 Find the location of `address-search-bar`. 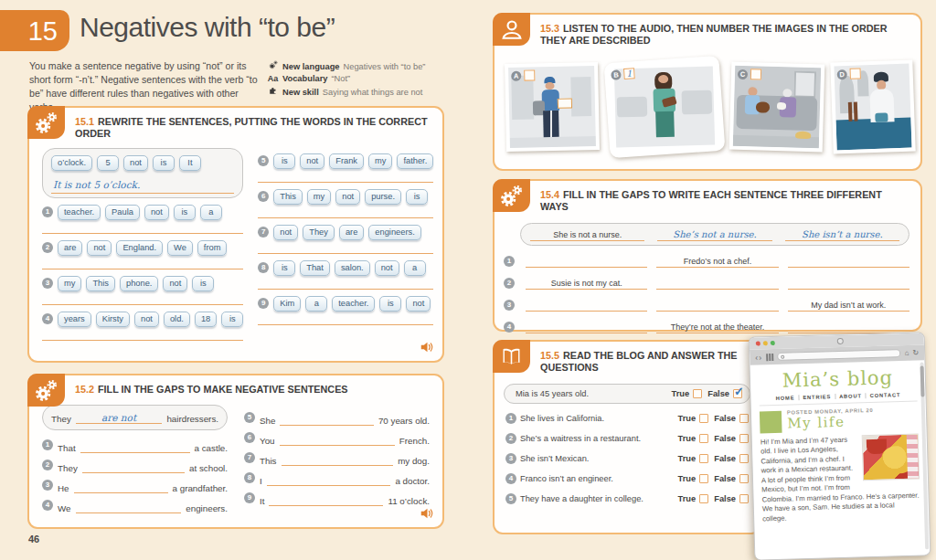

address-search-bar is located at coordinates (839, 354).